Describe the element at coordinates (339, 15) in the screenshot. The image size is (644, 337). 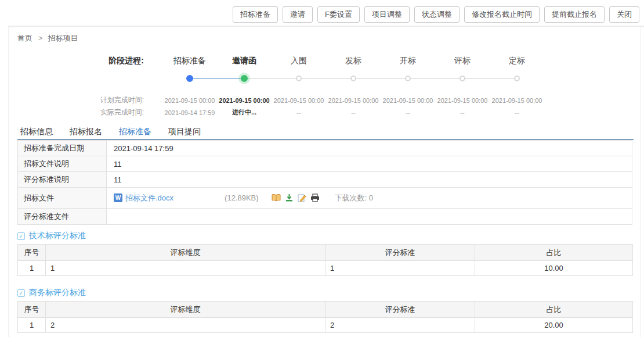
I see `committee-setup-button: F委设置` at that location.